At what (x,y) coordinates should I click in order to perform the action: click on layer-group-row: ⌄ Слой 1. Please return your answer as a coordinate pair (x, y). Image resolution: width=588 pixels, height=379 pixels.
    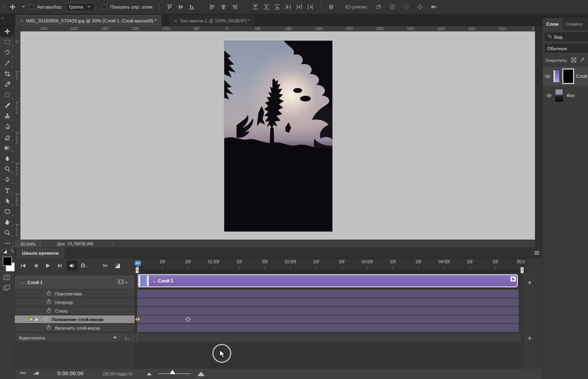
    Looking at the image, I should click on (75, 282).